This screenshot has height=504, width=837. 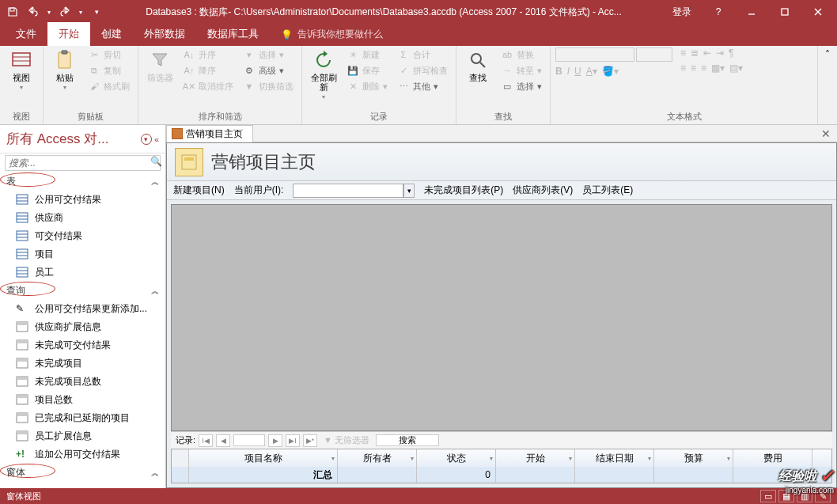 I want to click on indent-dec-icon: ⇤, so click(x=707, y=53).